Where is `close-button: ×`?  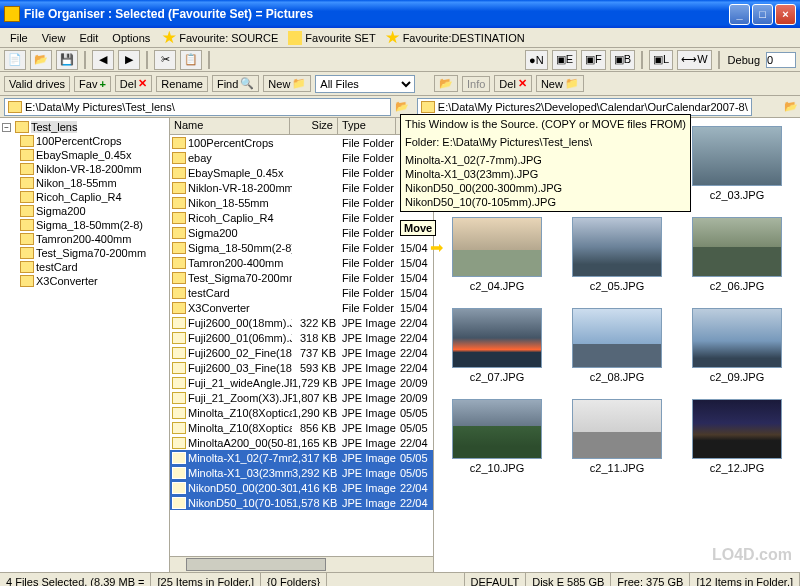
close-button: × is located at coordinates (786, 14).